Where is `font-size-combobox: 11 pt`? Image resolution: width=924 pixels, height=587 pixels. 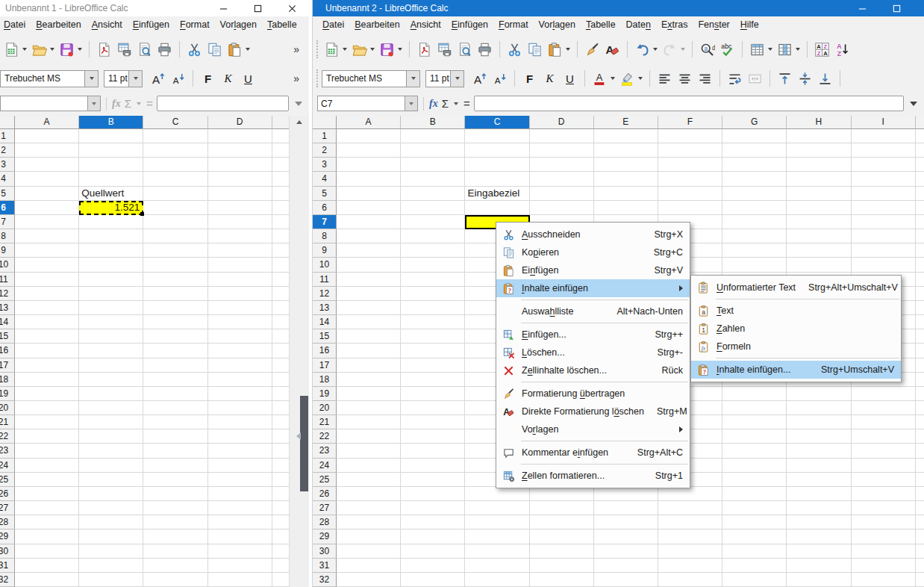
font-size-combobox: 11 pt is located at coordinates (445, 79).